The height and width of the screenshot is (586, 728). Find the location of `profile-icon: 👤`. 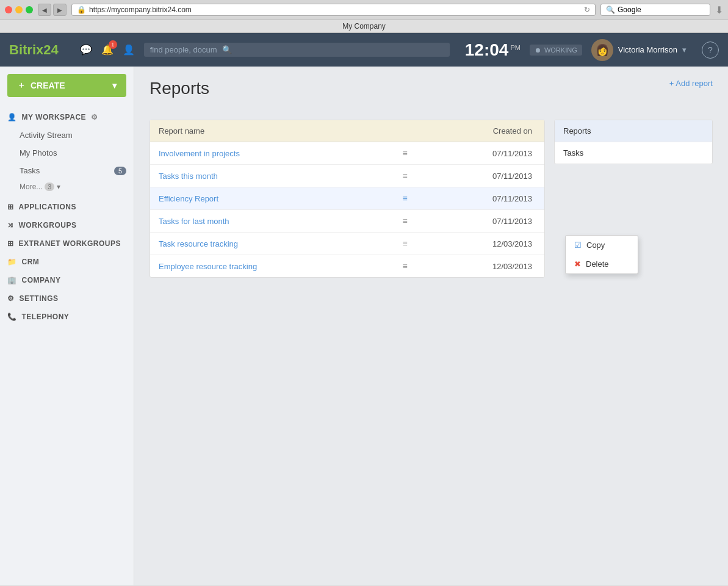

profile-icon: 👤 is located at coordinates (129, 50).